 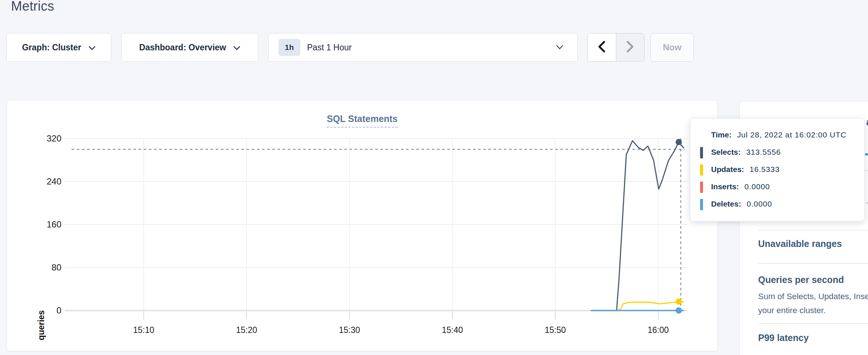 What do you see at coordinates (778, 170) in the screenshot?
I see `chart-hover-tooltip: Time: Jul 28, 2022 at 16:02:00 UTC Selec…` at bounding box center [778, 170].